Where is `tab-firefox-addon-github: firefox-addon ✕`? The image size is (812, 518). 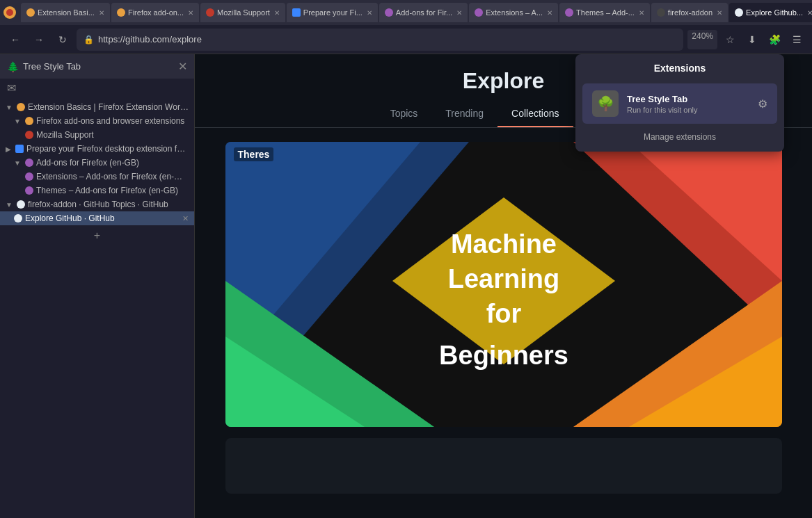
tab-firefox-addon-github: firefox-addon ✕ is located at coordinates (690, 13).